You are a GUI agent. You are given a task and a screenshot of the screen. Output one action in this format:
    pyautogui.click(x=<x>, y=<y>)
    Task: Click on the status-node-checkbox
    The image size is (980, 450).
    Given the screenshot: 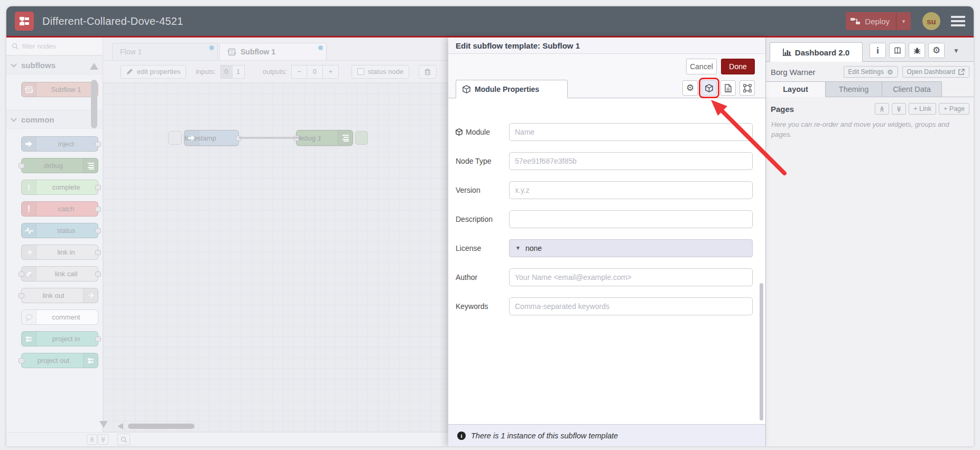 What is the action you would take?
    pyautogui.click(x=360, y=72)
    